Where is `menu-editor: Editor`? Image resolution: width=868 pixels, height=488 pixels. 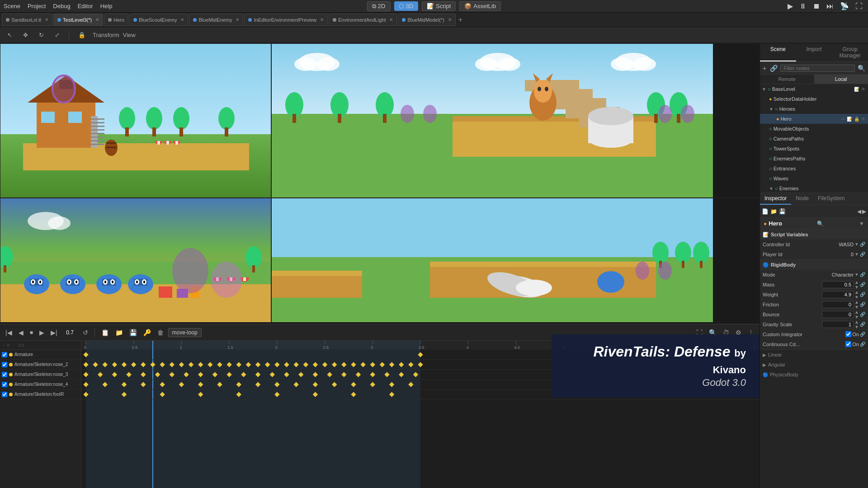 menu-editor: Editor is located at coordinates (85, 6).